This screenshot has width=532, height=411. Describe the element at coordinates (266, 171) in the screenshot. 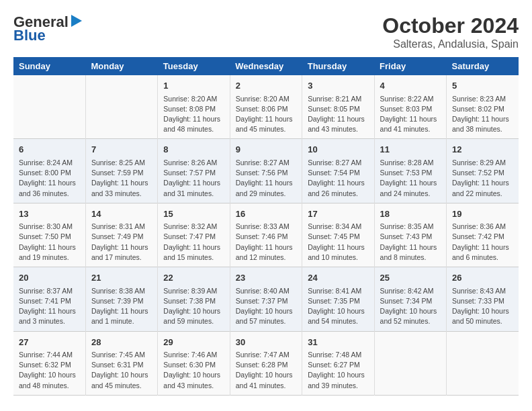

I see `calendar-cell: 9Sunrise: 8:27 AM Sunset: 7:56 PM Daylig…` at that location.